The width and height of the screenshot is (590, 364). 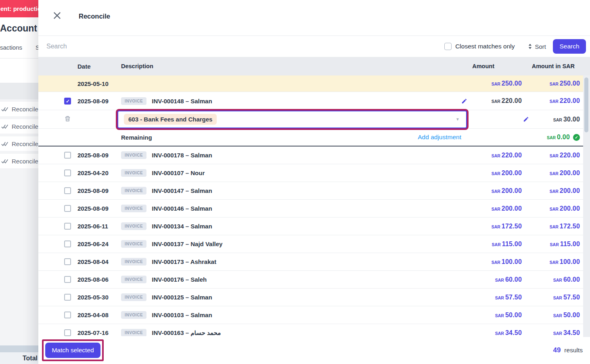 What do you see at coordinates (559, 137) in the screenshot?
I see `remaining-amount-sar: SAR0.00` at bounding box center [559, 137].